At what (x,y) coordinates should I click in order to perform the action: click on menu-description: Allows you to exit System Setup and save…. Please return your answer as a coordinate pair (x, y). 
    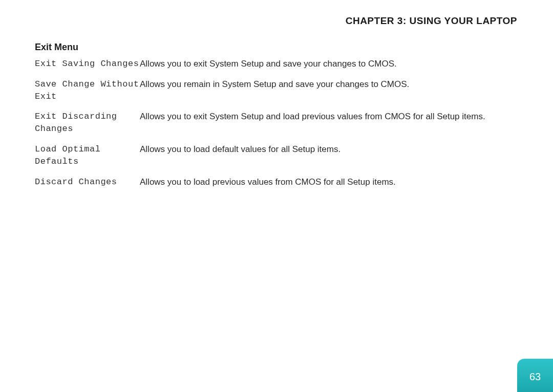
    Looking at the image, I should click on (333, 64).